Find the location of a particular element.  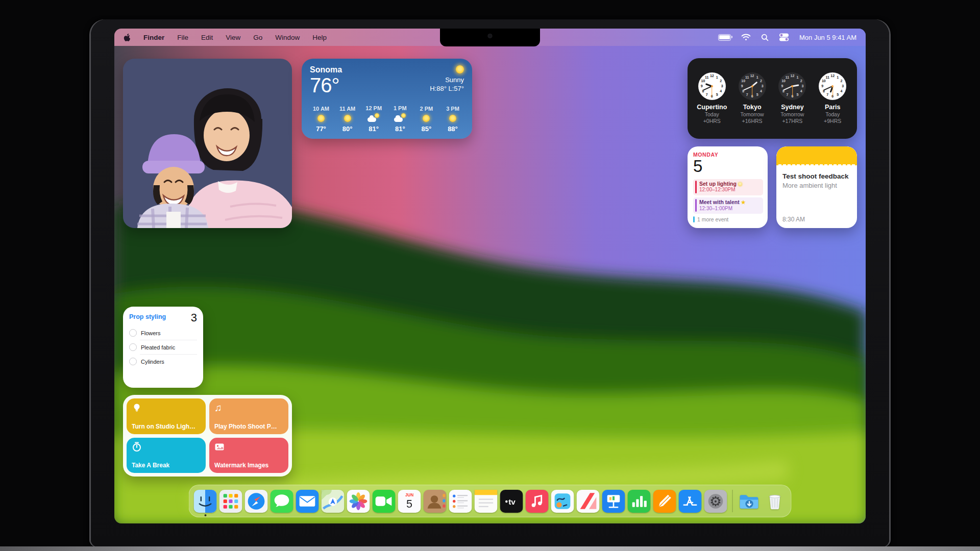

weather-temperature: 76° is located at coordinates (326, 85).